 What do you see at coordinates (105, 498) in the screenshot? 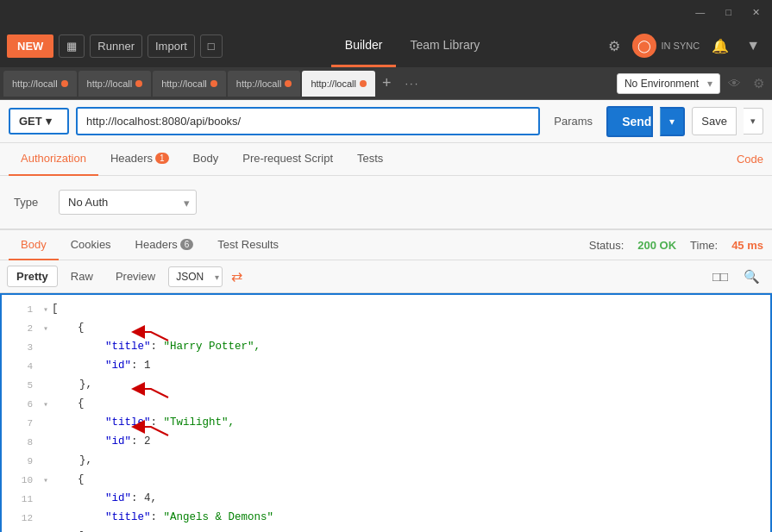
I see `json-line-content: "id": 4,` at bounding box center [105, 498].